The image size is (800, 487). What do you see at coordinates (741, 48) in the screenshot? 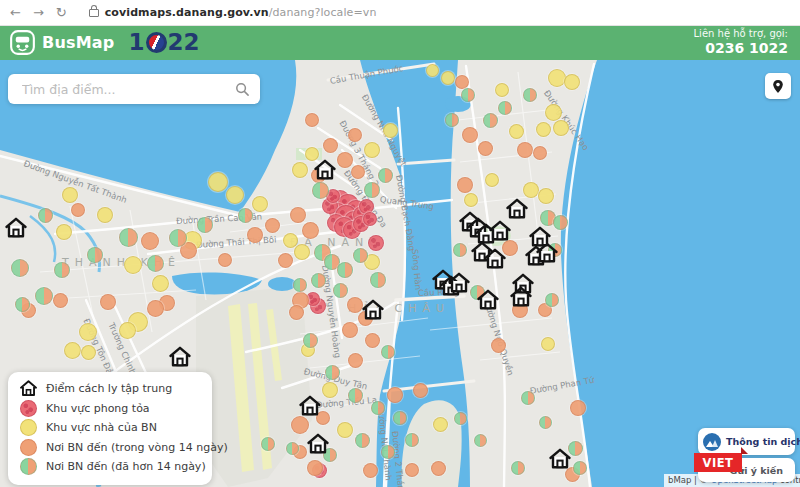
I see `support-phone: 0236 1022` at bounding box center [741, 48].